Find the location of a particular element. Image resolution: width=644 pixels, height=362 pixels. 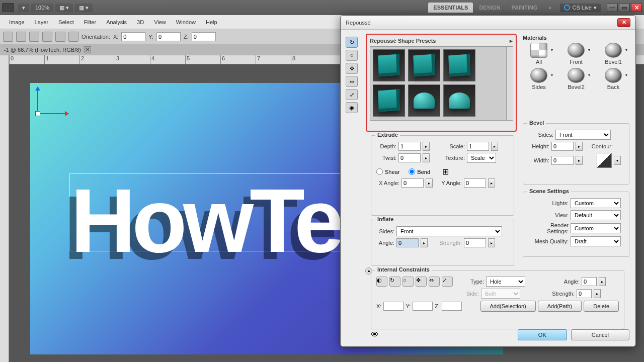

presets-scrollbar is located at coordinates (510, 83).